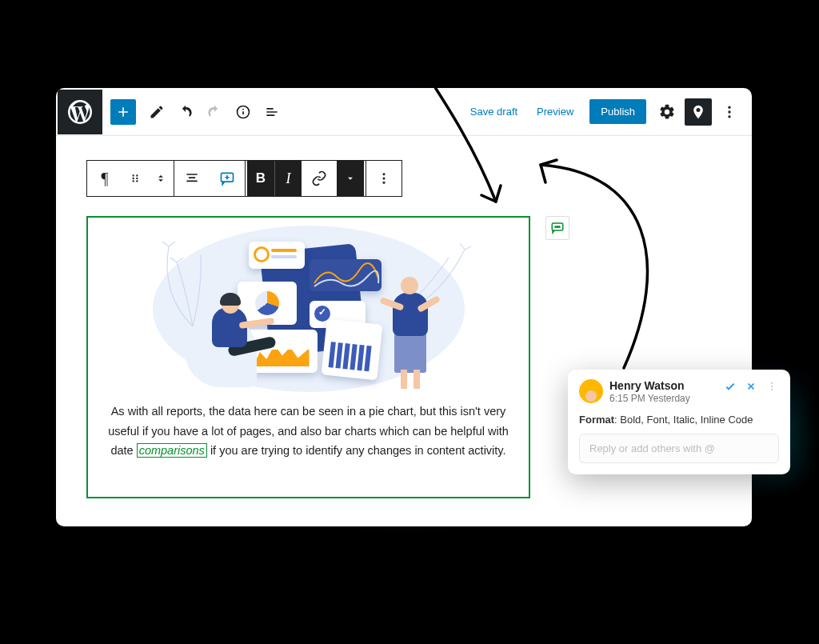 The image size is (819, 644). What do you see at coordinates (679, 422) in the screenshot?
I see `comment-card: Henry Watson 6:15 PM Yesterday Format: B…` at bounding box center [679, 422].